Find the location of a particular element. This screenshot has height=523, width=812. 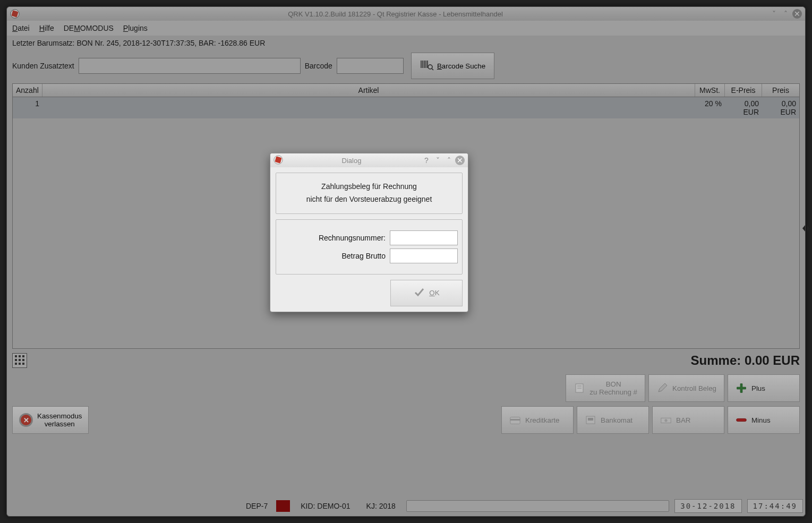

dialog-msg-line2: nicht für den Vorsteuerabzug geeignet is located at coordinates (369, 200).